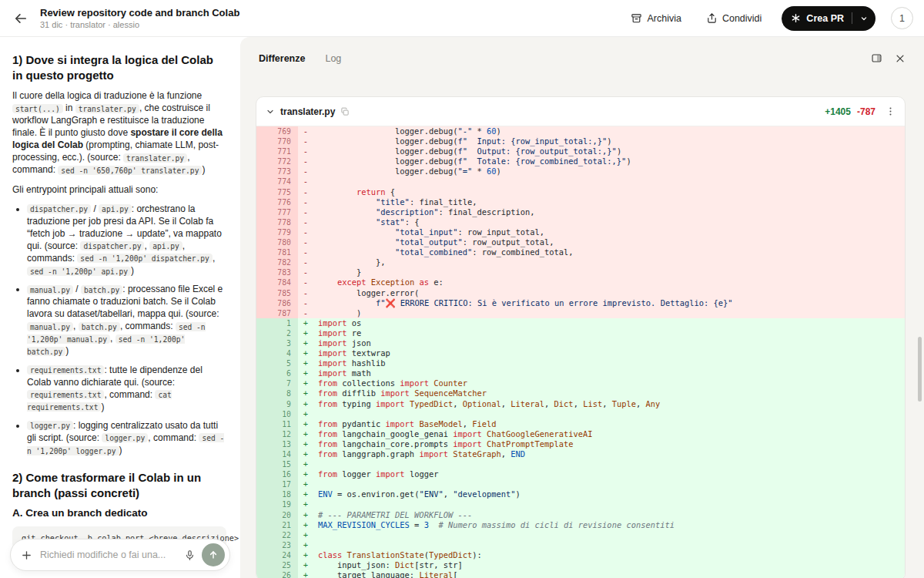 The height and width of the screenshot is (578, 924). Describe the element at coordinates (189, 555) in the screenshot. I see `microphone-icon` at that location.